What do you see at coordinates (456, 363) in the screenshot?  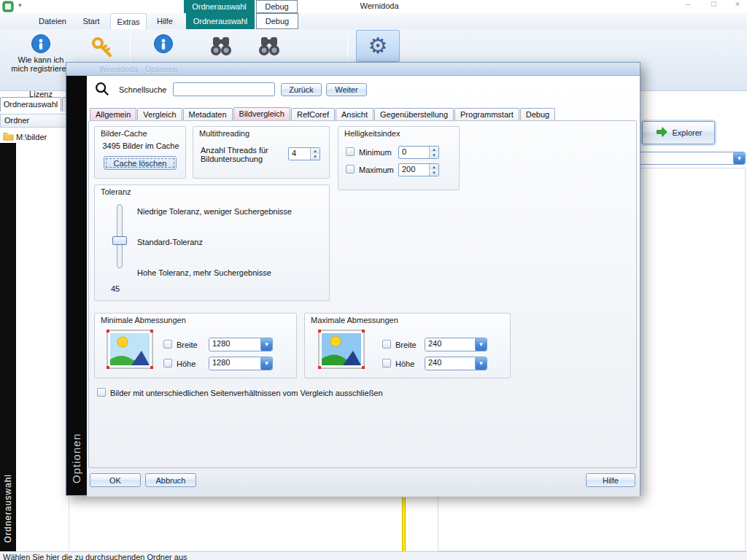 I see `max-height-combo: 240 ▼` at bounding box center [456, 363].